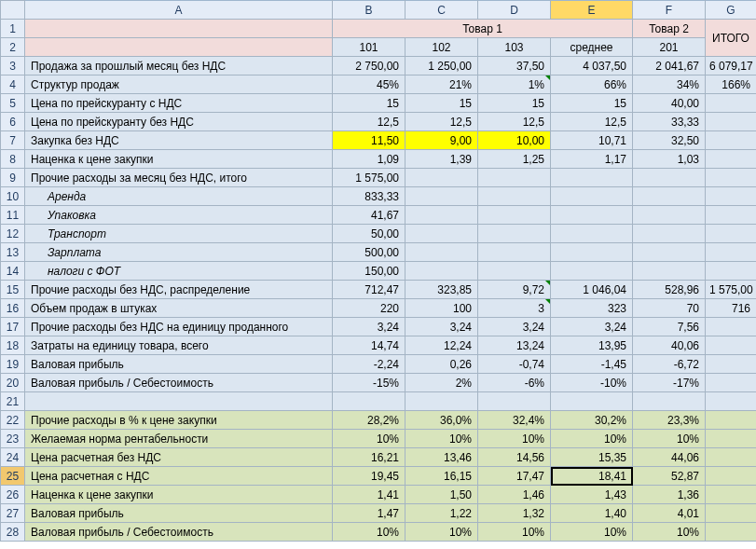 This screenshot has height=549, width=756. Describe the element at coordinates (731, 383) in the screenshot. I see `cell-20G` at that location.